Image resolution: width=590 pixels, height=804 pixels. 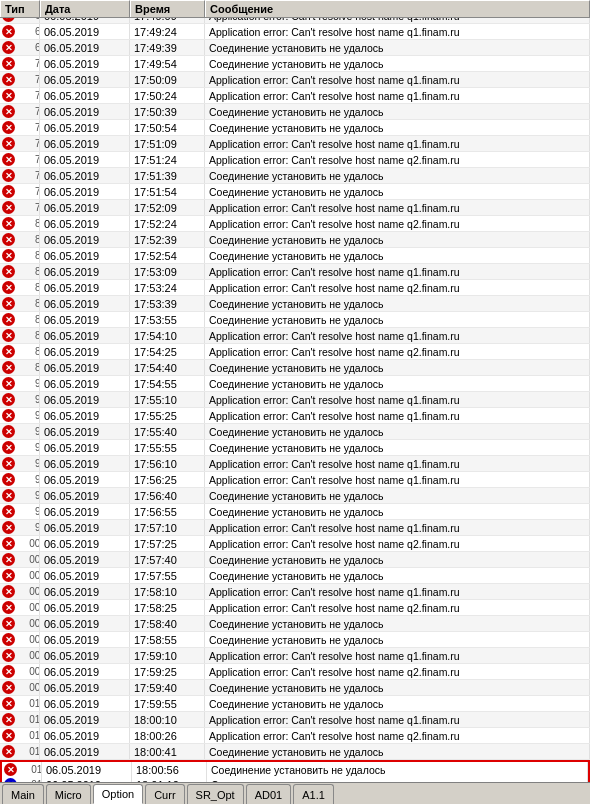 What do you see at coordinates (29, 384) in the screenshot?
I see `row-number: 90` at bounding box center [29, 384].